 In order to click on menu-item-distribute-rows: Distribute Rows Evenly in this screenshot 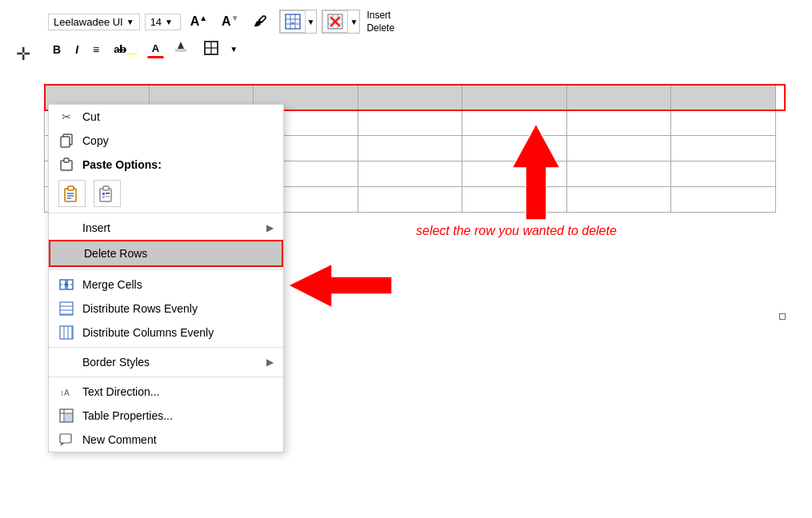, I will do `click(166, 309)`.